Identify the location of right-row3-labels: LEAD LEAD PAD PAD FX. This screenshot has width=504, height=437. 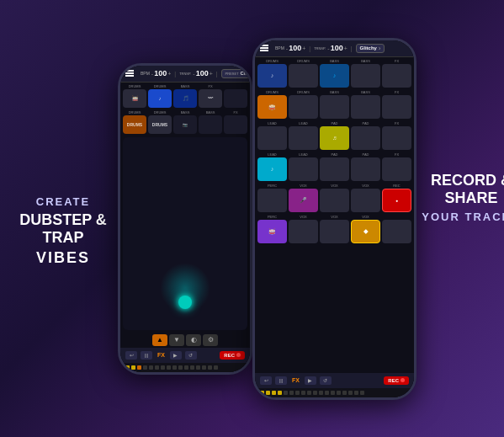
(335, 123).